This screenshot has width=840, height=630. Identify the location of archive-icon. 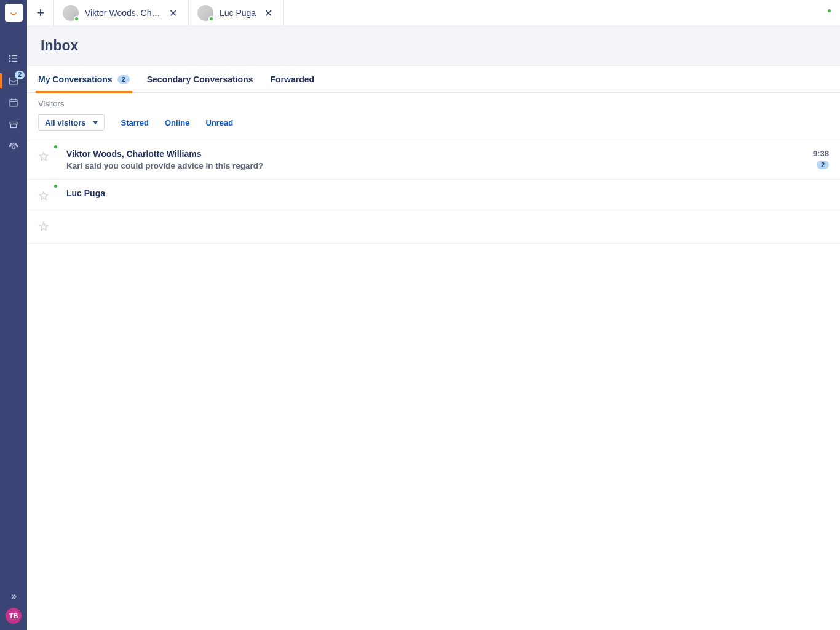
(14, 125).